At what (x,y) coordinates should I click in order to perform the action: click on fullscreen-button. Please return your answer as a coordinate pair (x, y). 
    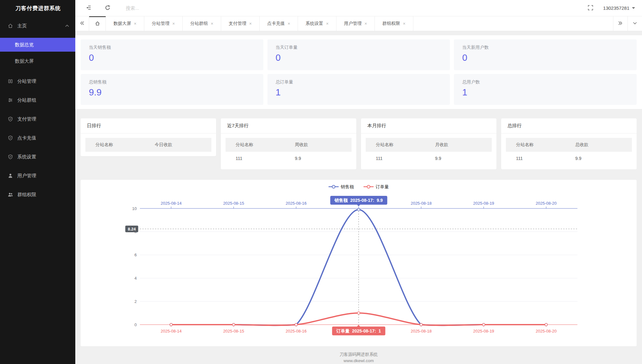
    Looking at the image, I should click on (591, 8).